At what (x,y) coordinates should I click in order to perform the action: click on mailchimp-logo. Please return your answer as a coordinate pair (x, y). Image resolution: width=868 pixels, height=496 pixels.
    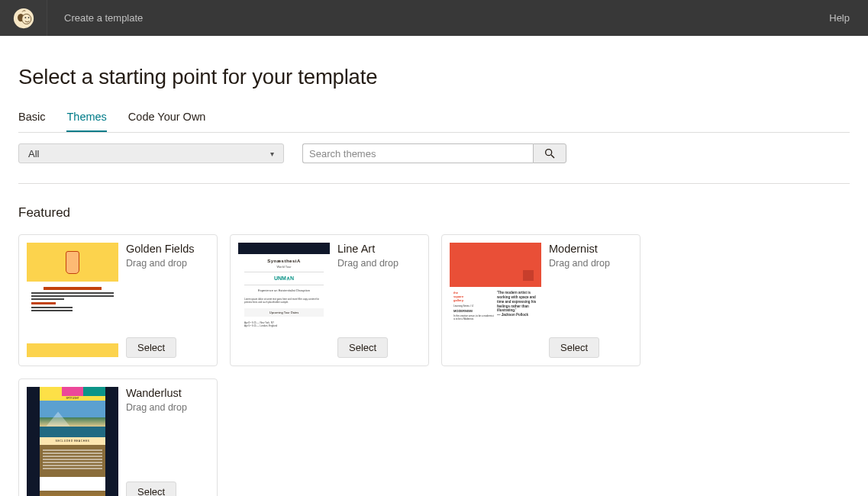
    Looking at the image, I should click on (24, 18).